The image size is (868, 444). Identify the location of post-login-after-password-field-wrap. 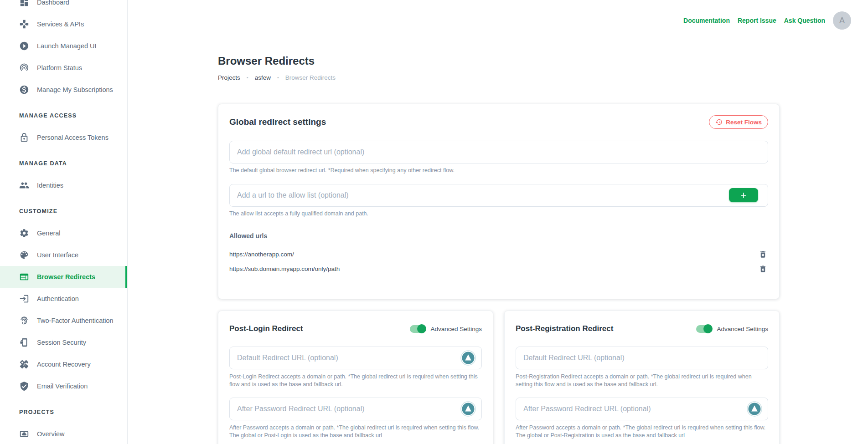
(356, 409).